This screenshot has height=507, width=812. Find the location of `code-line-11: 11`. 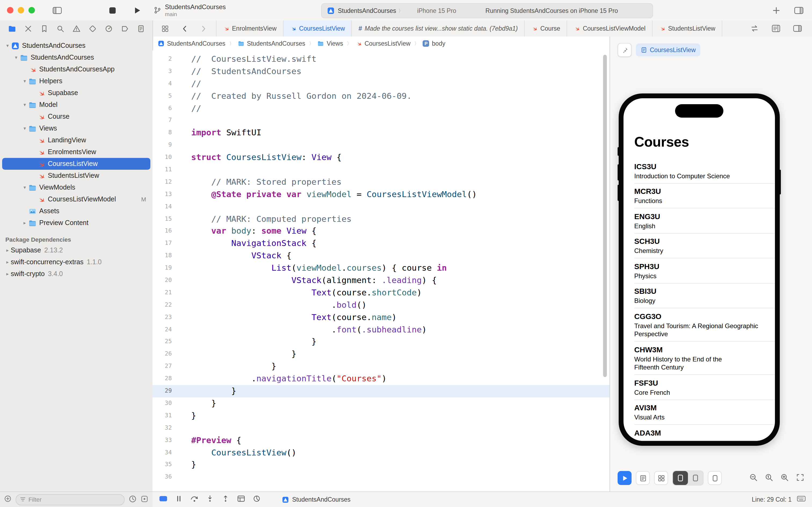

code-line-11: 11 is located at coordinates (381, 170).